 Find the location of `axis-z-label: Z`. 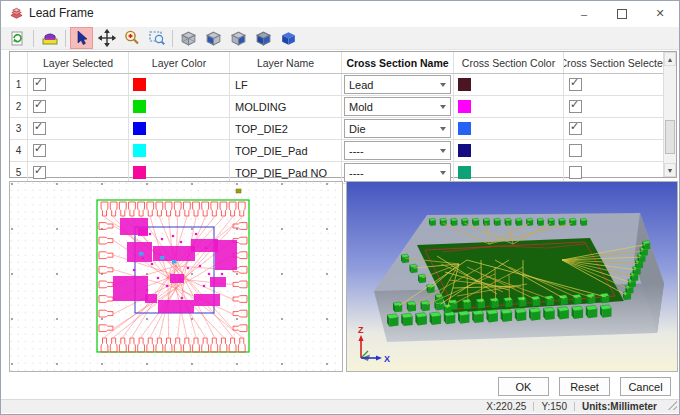

axis-z-label: Z is located at coordinates (361, 330).